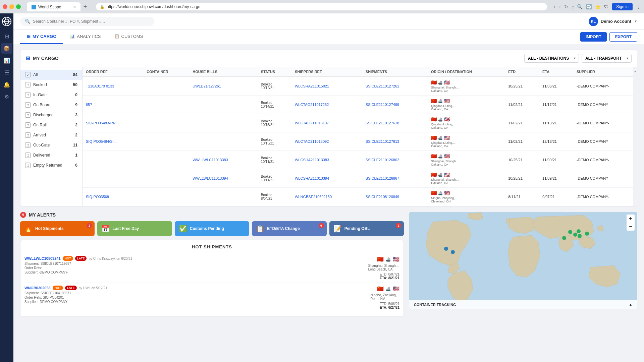  What do you see at coordinates (360, 160) in the screenshot?
I see `table-row: WWLLWLC11013383 Booked10/11/21 WLCSHA211…` at bounding box center [360, 160].